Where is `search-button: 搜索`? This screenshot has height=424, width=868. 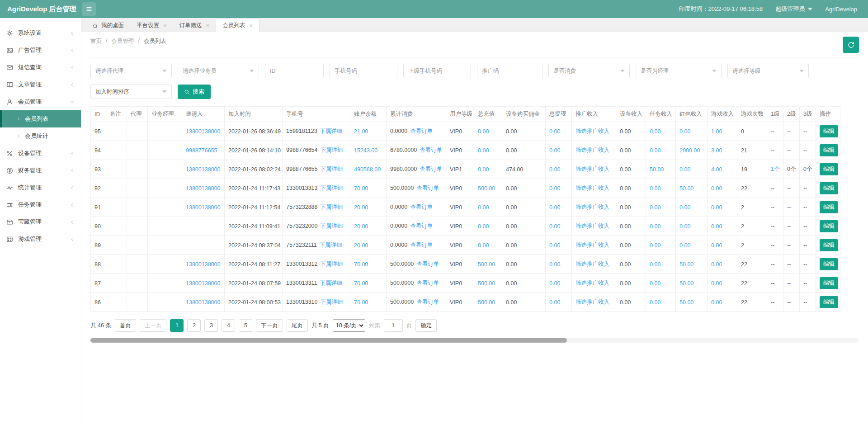
search-button: 搜索 is located at coordinates (194, 92).